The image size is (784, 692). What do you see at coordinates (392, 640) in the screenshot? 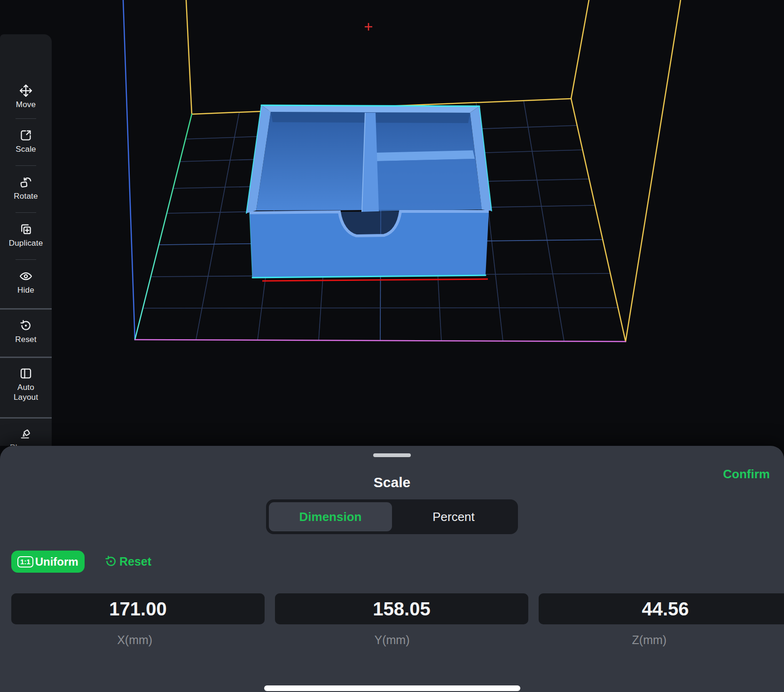
I see `dimension-field-labels: X(mm) Y(mm) Z(mm)` at bounding box center [392, 640].